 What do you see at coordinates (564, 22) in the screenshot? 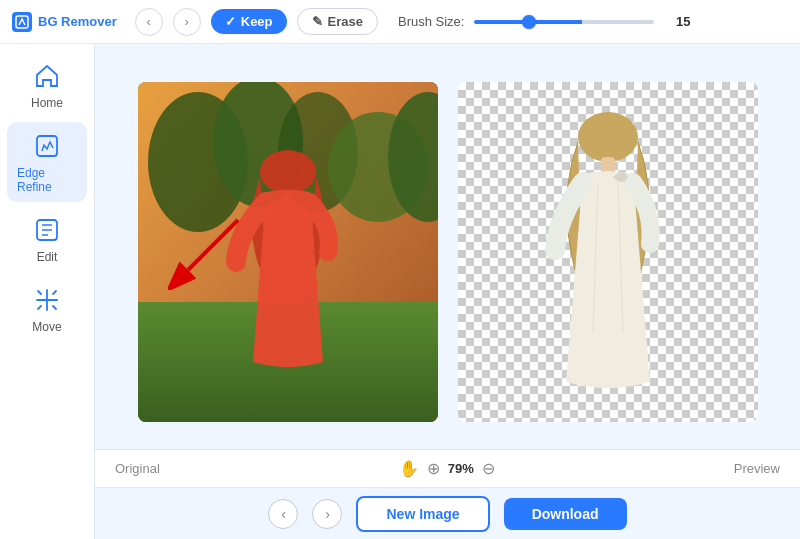
I see `brush-slider` at bounding box center [564, 22].